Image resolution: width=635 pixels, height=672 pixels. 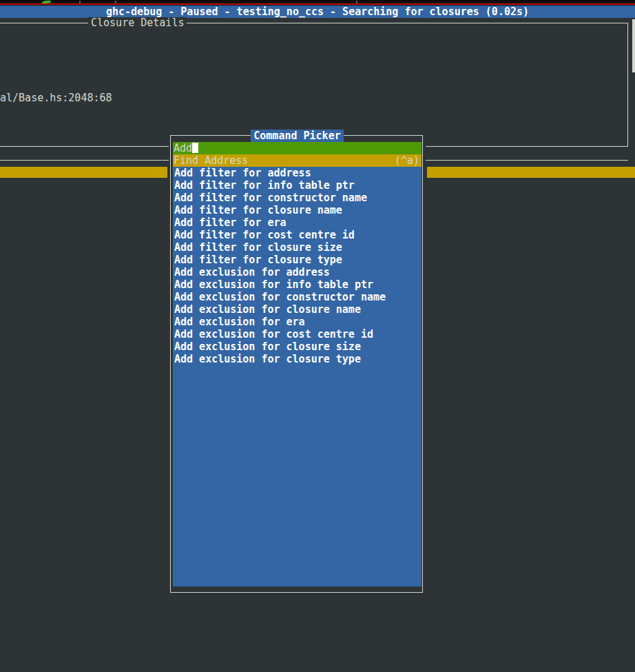 I want to click on command-picker-titlebar: Command Picker, so click(x=298, y=136).